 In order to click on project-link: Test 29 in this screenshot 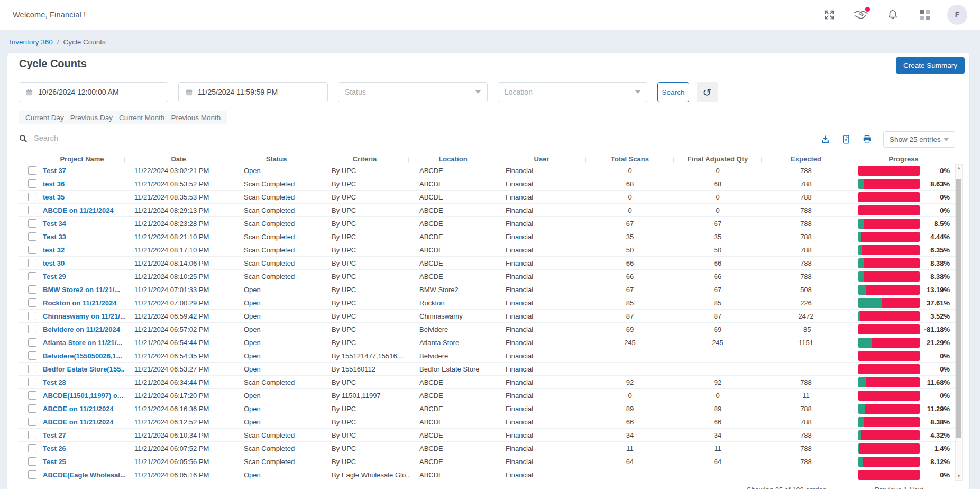, I will do `click(54, 276)`.